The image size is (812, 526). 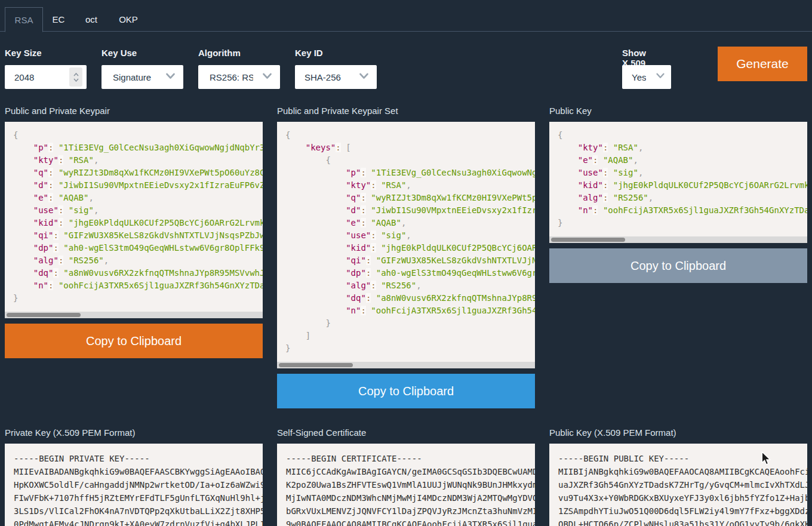 What do you see at coordinates (406, 365) in the screenshot?
I see `keypair-set-scrollbar` at bounding box center [406, 365].